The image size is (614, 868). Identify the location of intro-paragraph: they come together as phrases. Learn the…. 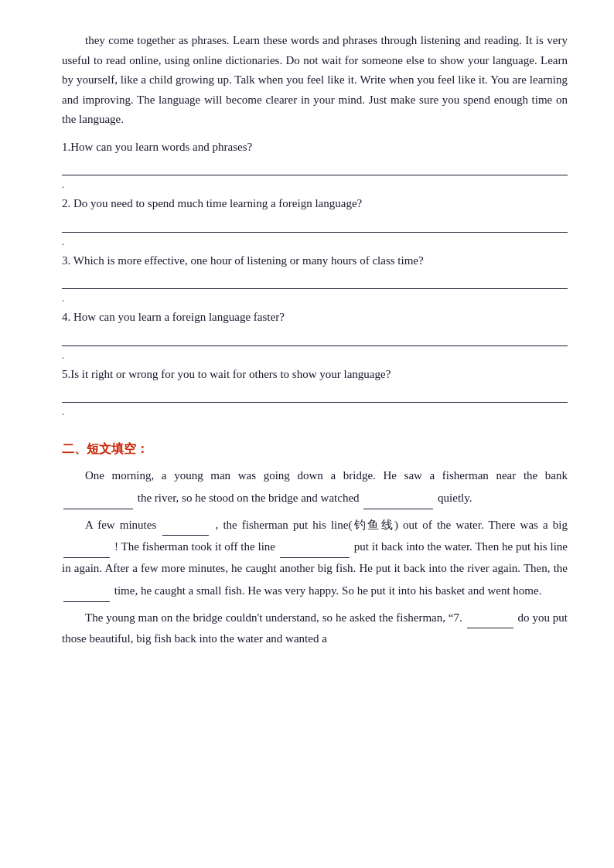
(315, 80).